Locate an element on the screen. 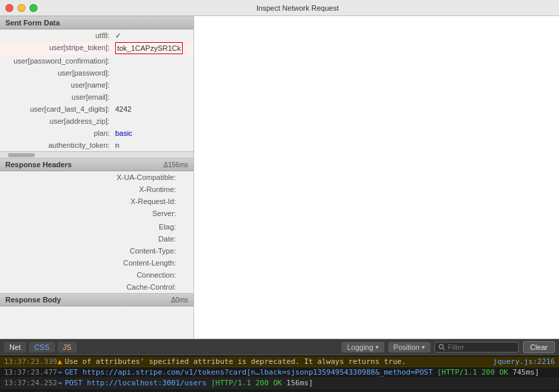  filter-input is located at coordinates (481, 347).